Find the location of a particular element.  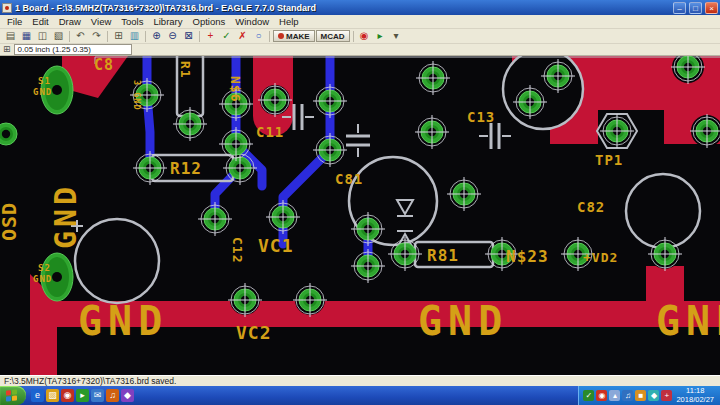

pcb-label: VC2 is located at coordinates (254, 332).